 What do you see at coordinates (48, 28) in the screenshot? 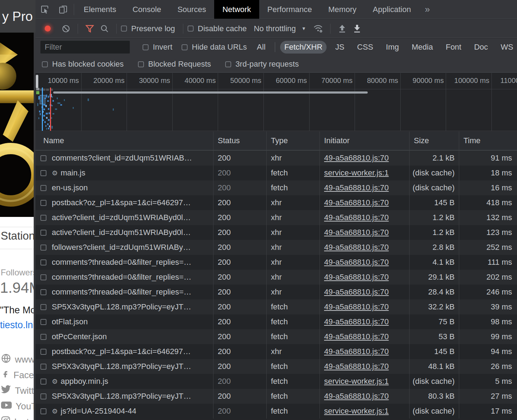
I see `record-network-log-button` at bounding box center [48, 28].